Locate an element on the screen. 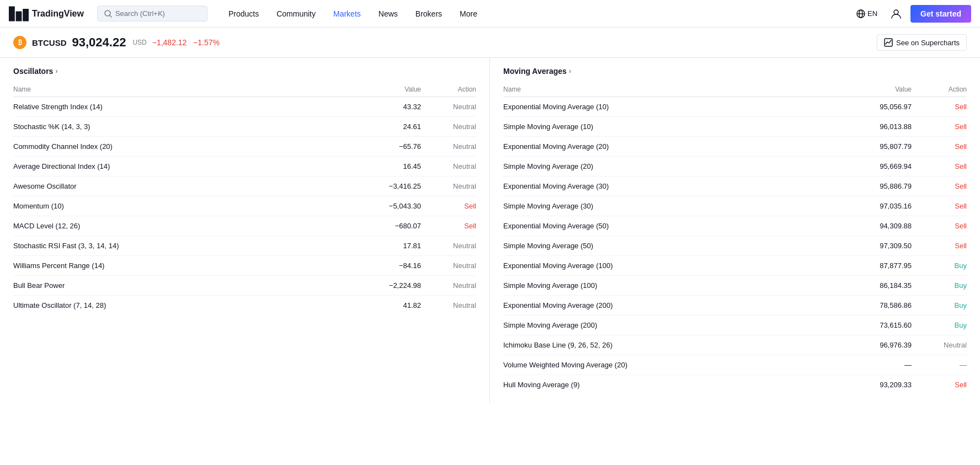 This screenshot has height=465, width=980. table-row: Simple Moving Average (100) 86,184.35 Bu… is located at coordinates (735, 286).